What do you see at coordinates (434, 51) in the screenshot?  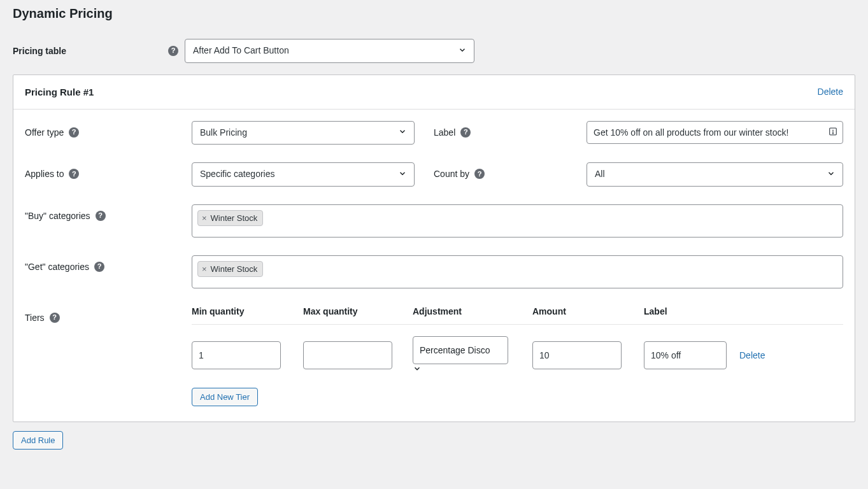 I see `pricing-table-row: Pricing table ? After Add To Cart Button` at bounding box center [434, 51].